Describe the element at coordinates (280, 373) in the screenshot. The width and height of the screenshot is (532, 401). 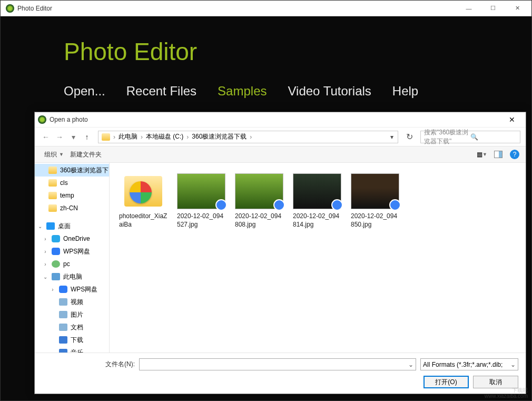
I see `dialog-bottom: 文件名(N): ⌄ All Formats (*.3fr;*.arw;*.dib…` at that location.